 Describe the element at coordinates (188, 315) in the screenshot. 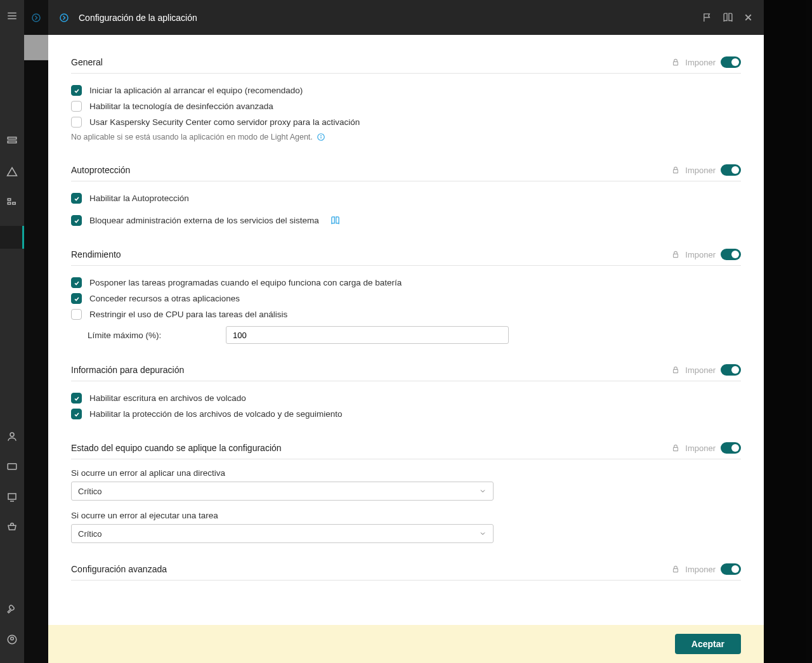

I see `label-restrict-cpu: Restringir el uso de CPU para las tareas…` at that location.